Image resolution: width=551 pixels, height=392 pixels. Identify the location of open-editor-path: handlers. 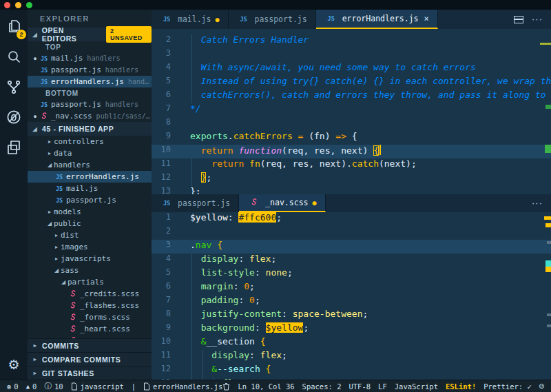
(122, 105).